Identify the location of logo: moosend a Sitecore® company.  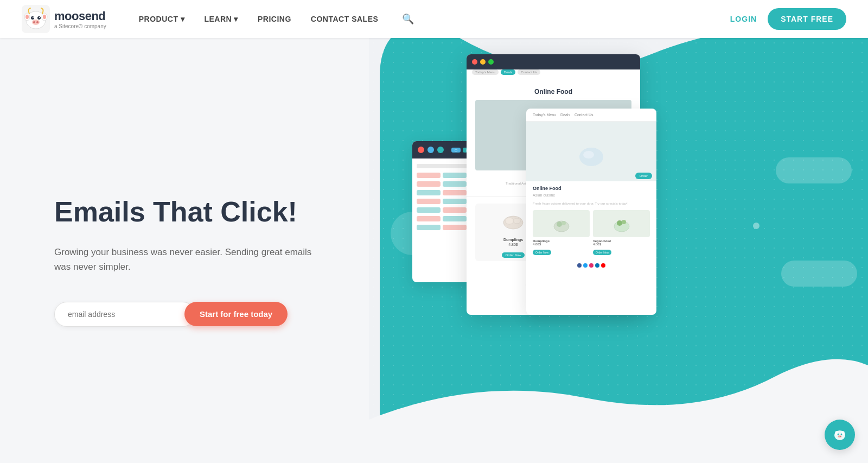
(64, 19).